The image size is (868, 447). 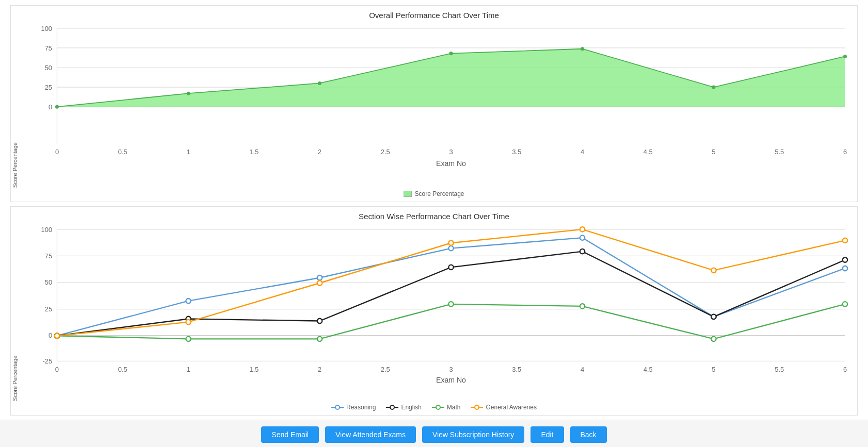 I want to click on edit-button: Edit, so click(x=547, y=435).